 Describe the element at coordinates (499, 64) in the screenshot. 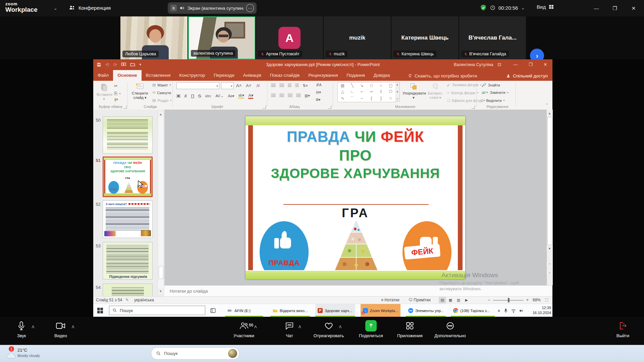

I see `ribbon-options-icon: ⊡` at that location.